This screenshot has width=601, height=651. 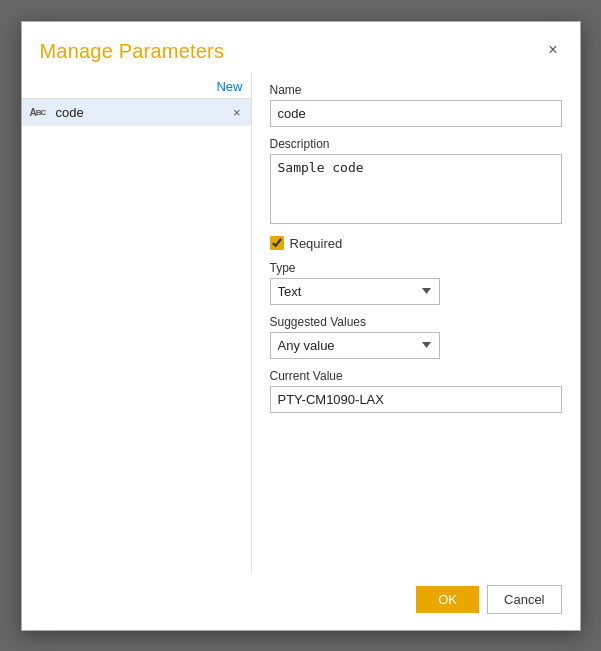 I want to click on close-button: ×, so click(x=552, y=50).